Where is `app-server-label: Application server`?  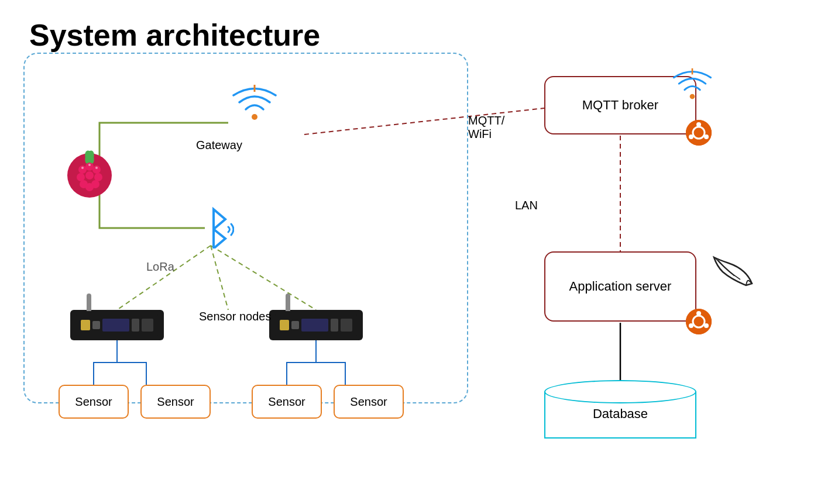 app-server-label: Application server is located at coordinates (620, 286).